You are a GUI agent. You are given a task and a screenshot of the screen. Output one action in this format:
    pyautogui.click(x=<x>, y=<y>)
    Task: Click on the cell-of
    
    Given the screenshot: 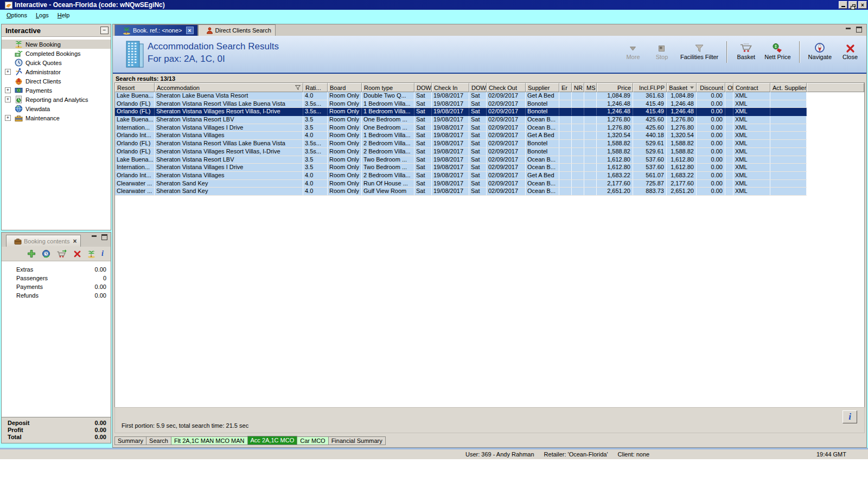 What is the action you would take?
    pyautogui.click(x=729, y=96)
    